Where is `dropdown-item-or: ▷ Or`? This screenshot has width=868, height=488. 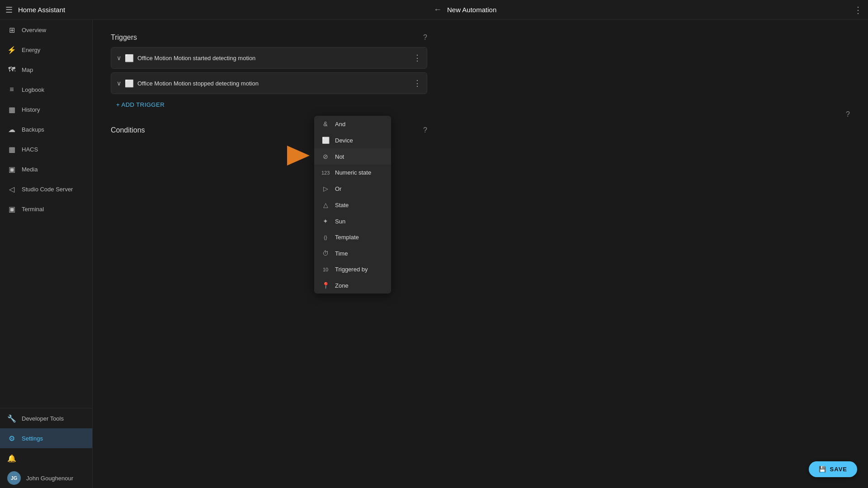 dropdown-item-or: ▷ Or is located at coordinates (353, 189).